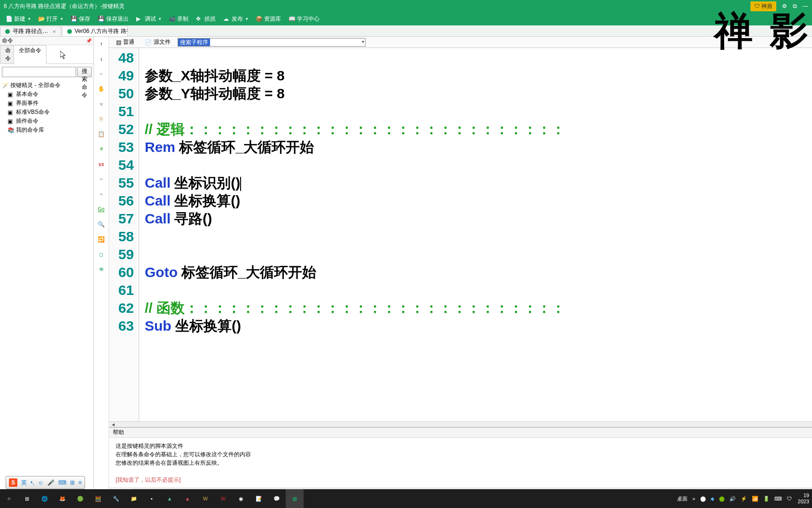 The width and height of the screenshot is (812, 508). Describe the element at coordinates (85, 72) in the screenshot. I see `search-command-button: 搜索命令` at that location.